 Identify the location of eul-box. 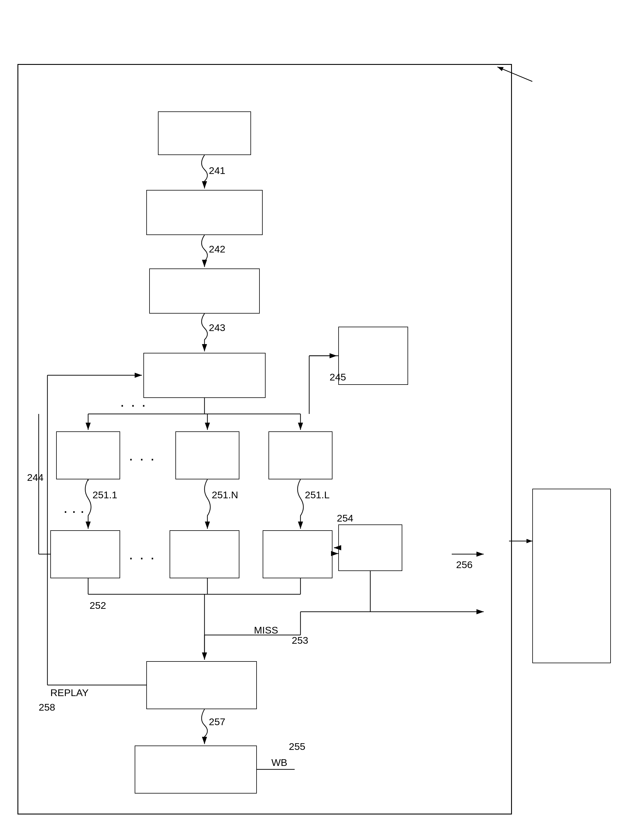
(297, 554).